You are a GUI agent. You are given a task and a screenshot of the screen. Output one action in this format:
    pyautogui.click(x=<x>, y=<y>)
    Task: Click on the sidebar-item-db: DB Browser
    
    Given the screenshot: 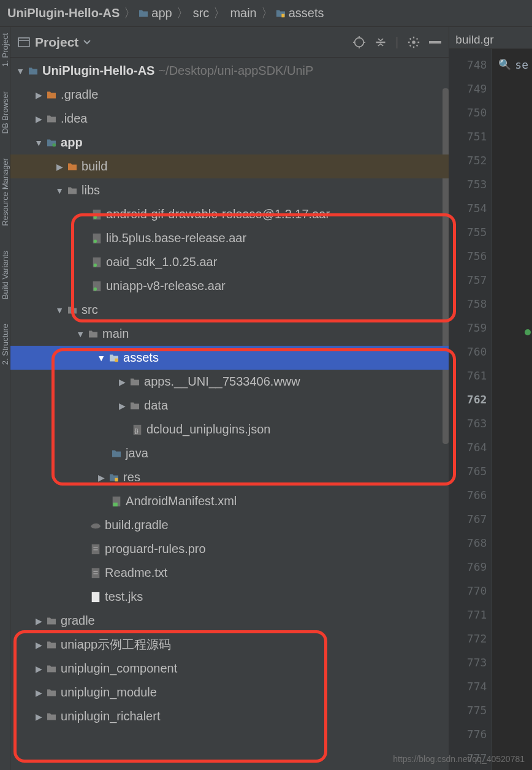 What is the action you would take?
    pyautogui.click(x=5, y=113)
    